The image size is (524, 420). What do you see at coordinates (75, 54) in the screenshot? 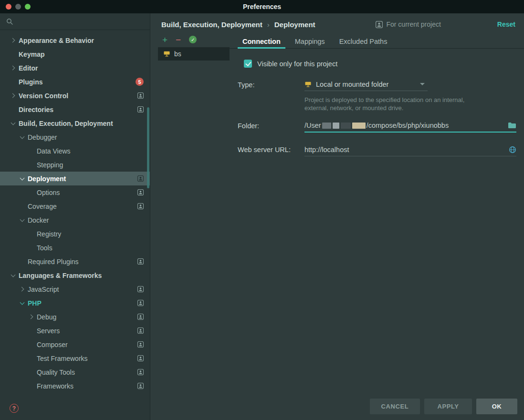
I see `sidebar-item-keymap: Keymap` at bounding box center [75, 54].